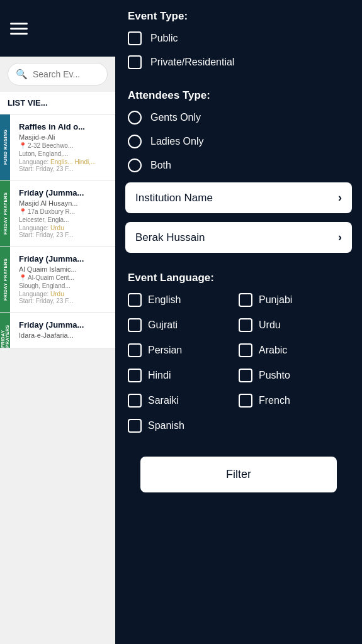  What do you see at coordinates (274, 375) in the screenshot?
I see `pushto-label: Pushto` at bounding box center [274, 375].